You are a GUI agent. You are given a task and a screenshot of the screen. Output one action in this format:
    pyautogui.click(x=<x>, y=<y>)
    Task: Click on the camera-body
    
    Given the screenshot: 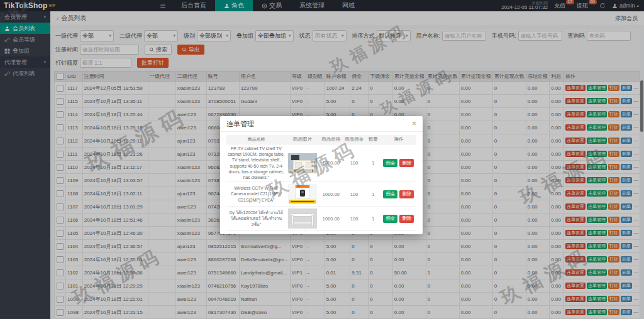 What is the action you would take?
    pyautogui.click(x=303, y=193)
    